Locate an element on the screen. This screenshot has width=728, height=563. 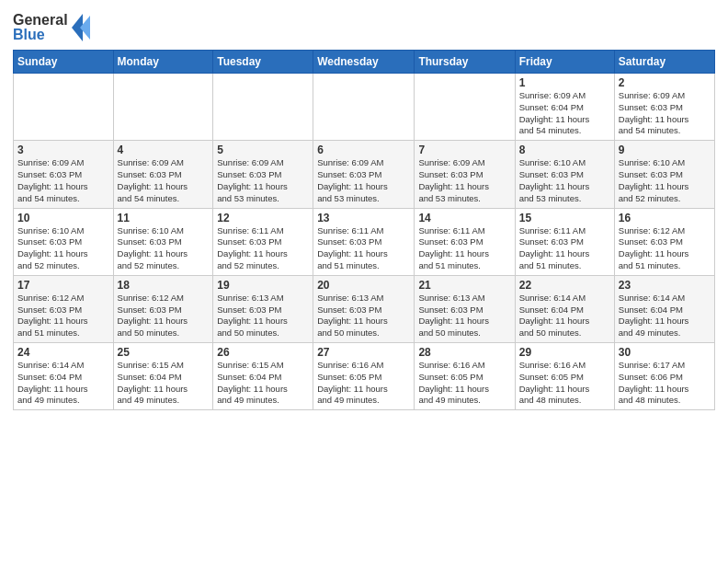
day-info: Sunrise: 6:17 AM Sunset: 6:06 PM Dayligh… is located at coordinates (665, 383).